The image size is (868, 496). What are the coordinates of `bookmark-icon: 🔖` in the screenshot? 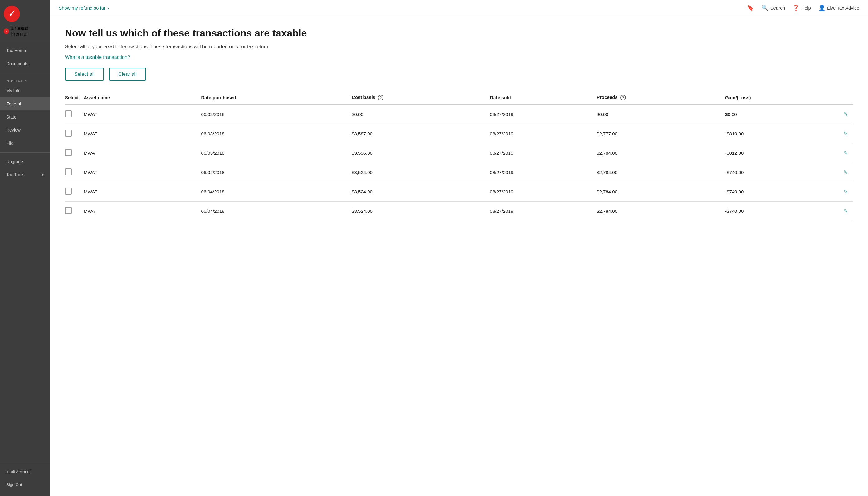 It's located at (750, 8).